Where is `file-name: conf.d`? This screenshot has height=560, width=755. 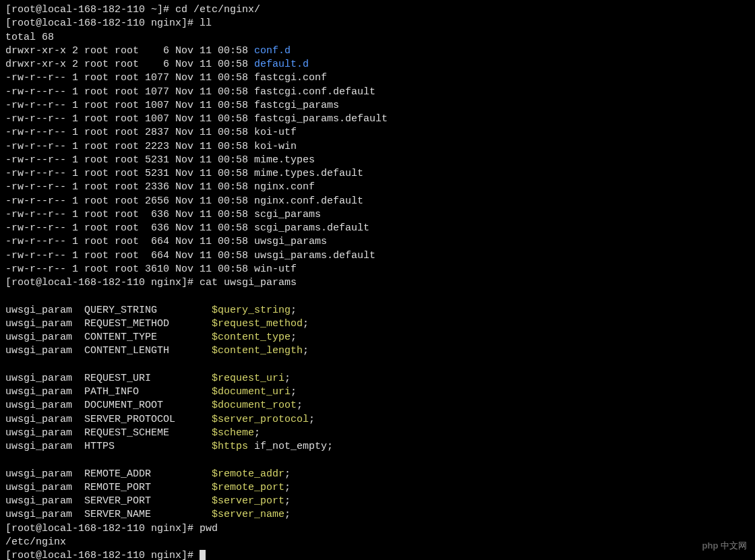
file-name: conf.d is located at coordinates (272, 51).